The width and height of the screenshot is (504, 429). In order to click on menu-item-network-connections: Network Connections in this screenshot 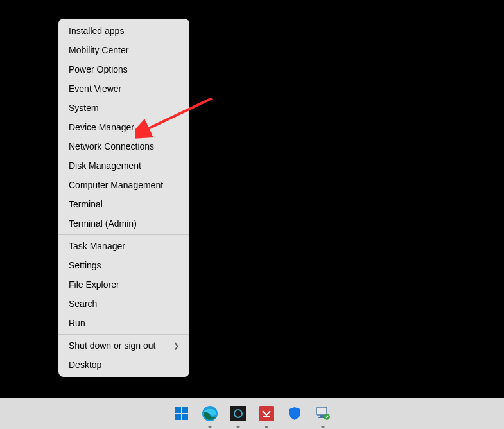, I will do `click(124, 146)`.